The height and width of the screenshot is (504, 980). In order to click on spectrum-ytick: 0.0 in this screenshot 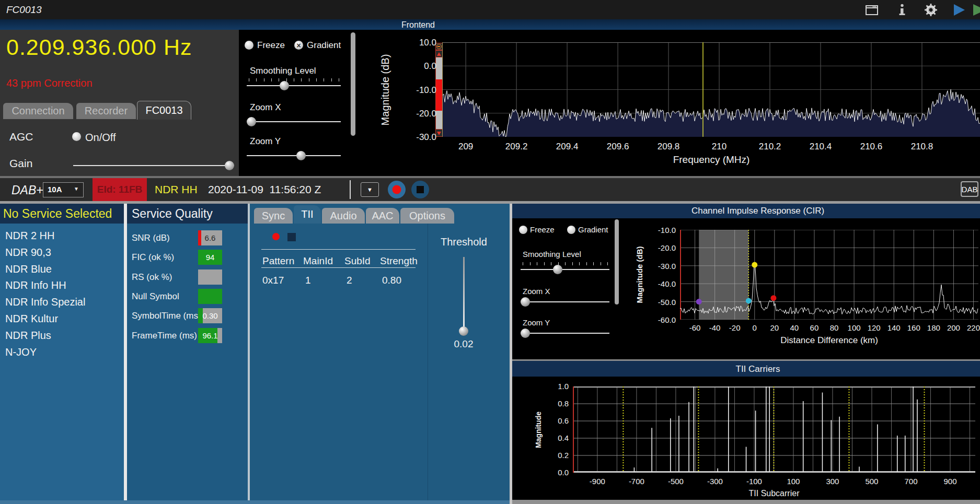, I will do `click(421, 66)`.